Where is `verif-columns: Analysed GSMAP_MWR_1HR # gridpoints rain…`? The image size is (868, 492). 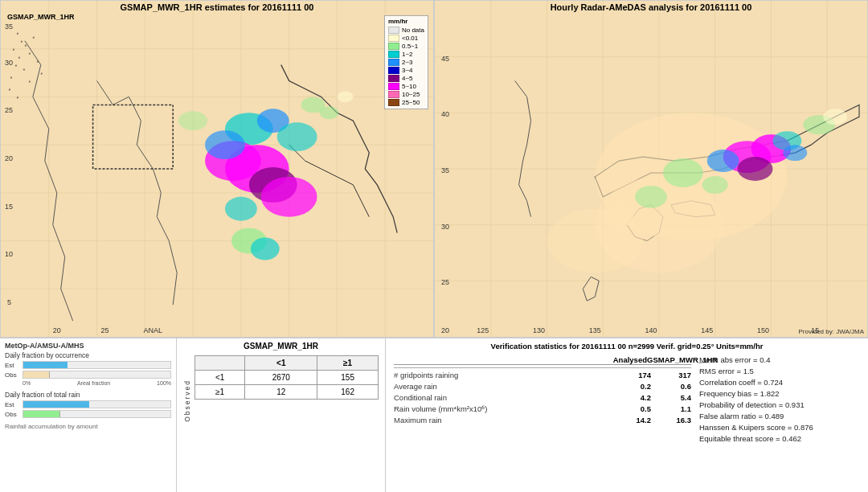
verif-columns: Analysed GSMAP_MWR_1HR # gridpoints rain… is located at coordinates (627, 400).